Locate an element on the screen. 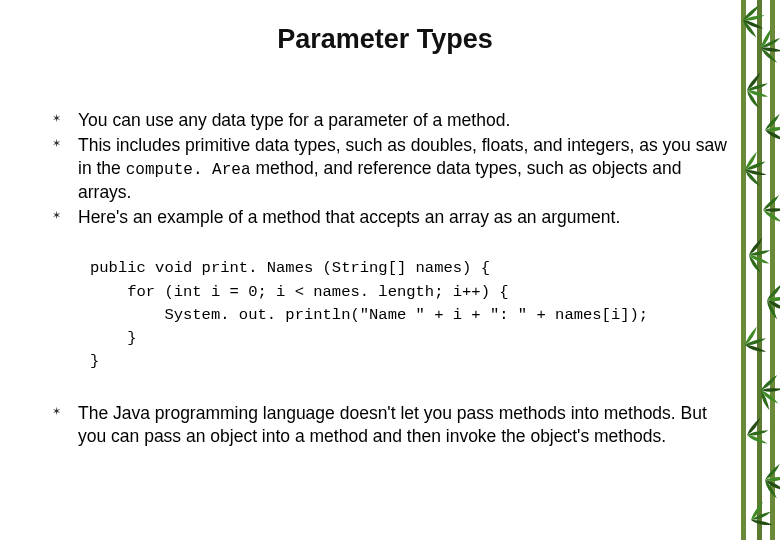 This screenshot has width=780, height=540. bullet-item: This includes primitive data types, such… is located at coordinates (389, 169).